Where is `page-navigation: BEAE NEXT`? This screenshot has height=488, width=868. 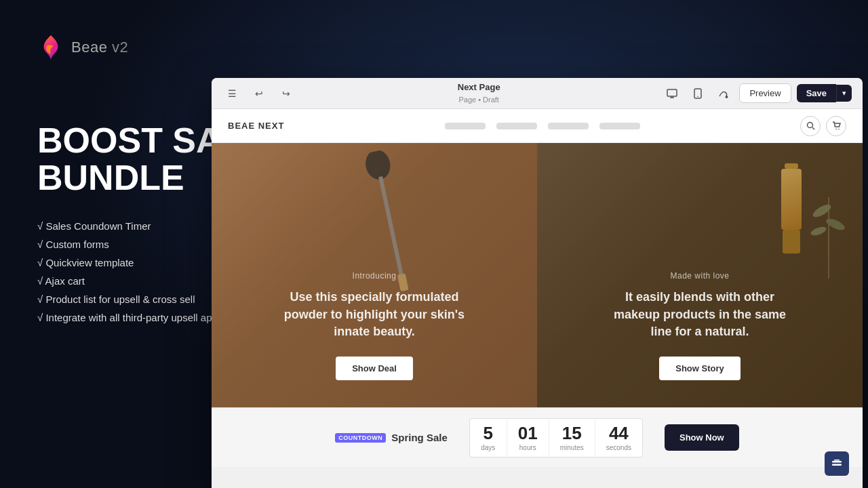 page-navigation: BEAE NEXT is located at coordinates (537, 126).